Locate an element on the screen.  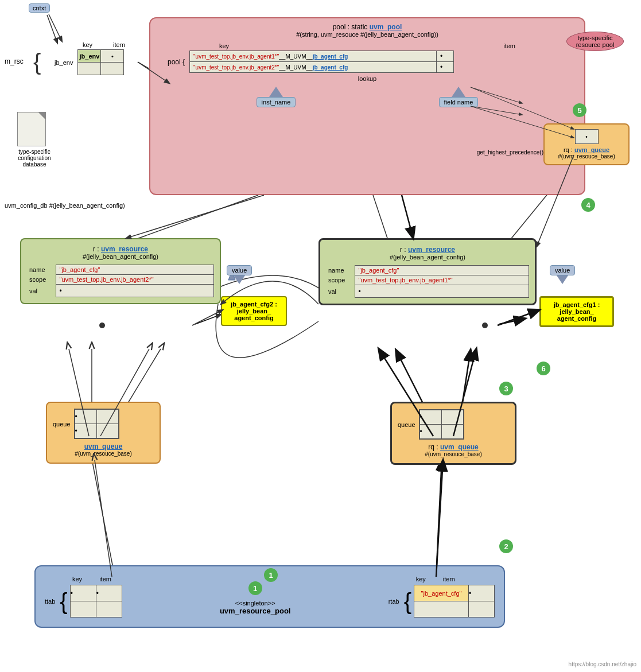
rtab-headers: key item is located at coordinates (436, 579).